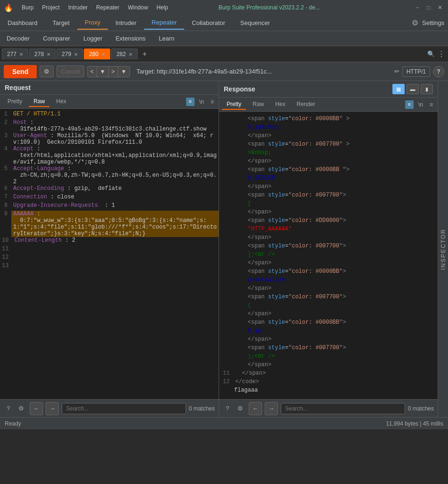  I want to click on resp-tab-raw: Raw, so click(258, 105).